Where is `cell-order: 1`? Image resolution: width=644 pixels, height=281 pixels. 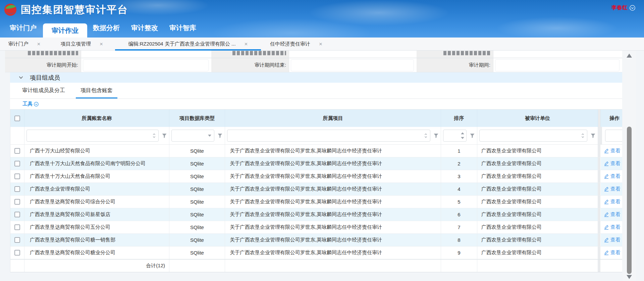
cell-order: 1 is located at coordinates (459, 151).